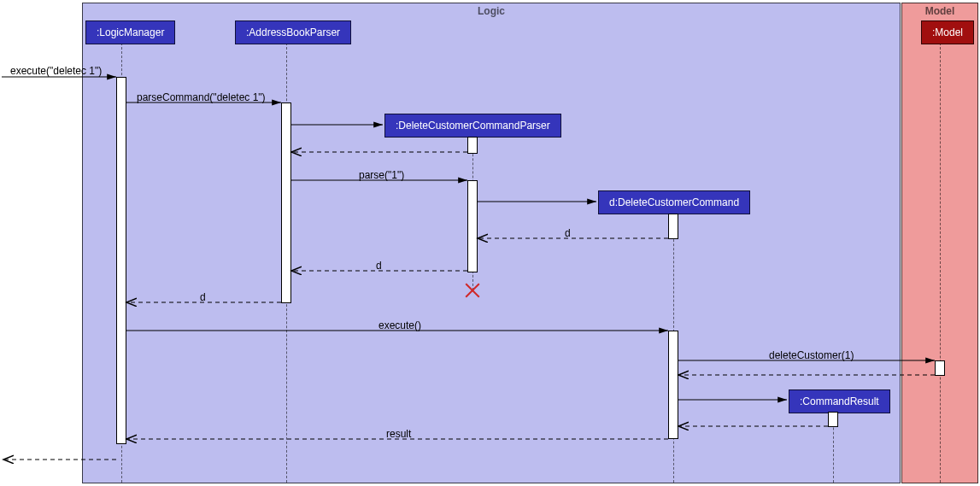 The width and height of the screenshot is (980, 486). Describe the element at coordinates (674, 202) in the screenshot. I see `participant-dcc: d:DeleteCustomerCommand` at that location.